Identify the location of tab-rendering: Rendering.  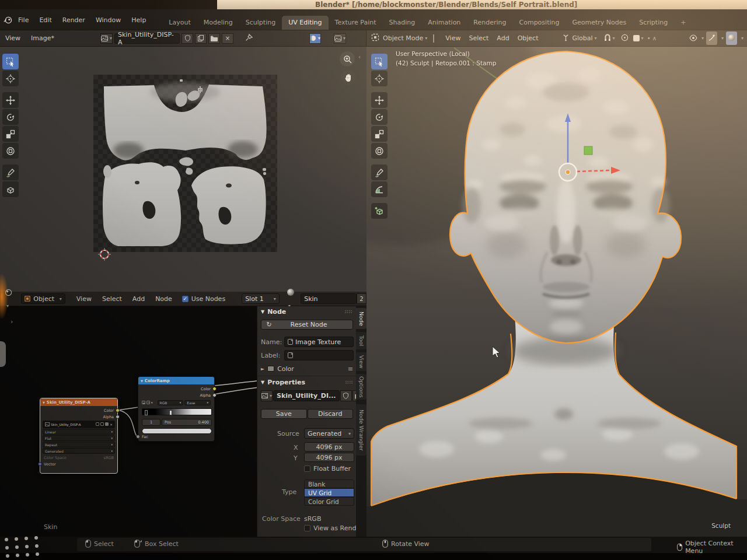
(490, 23).